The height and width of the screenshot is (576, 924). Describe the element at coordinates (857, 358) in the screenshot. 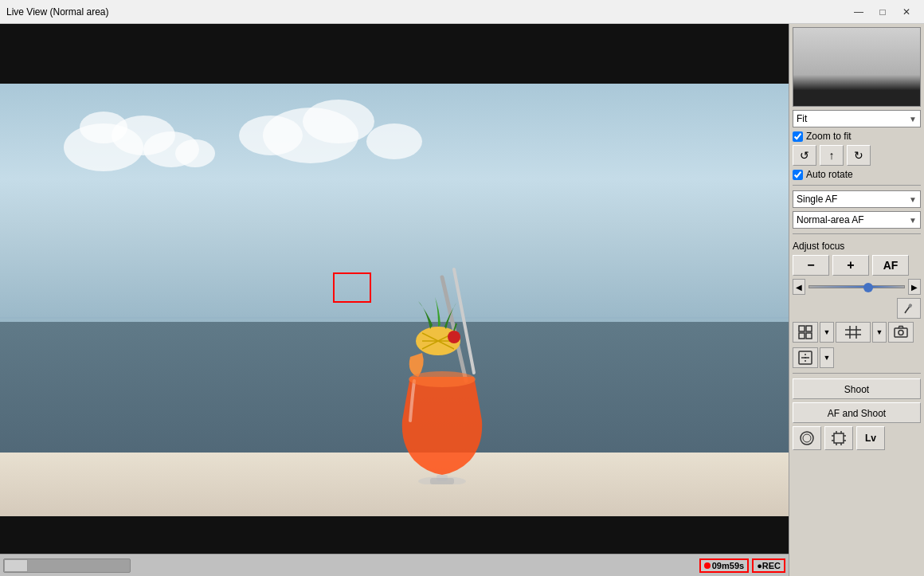

I see `grid-row-2: ▼` at that location.